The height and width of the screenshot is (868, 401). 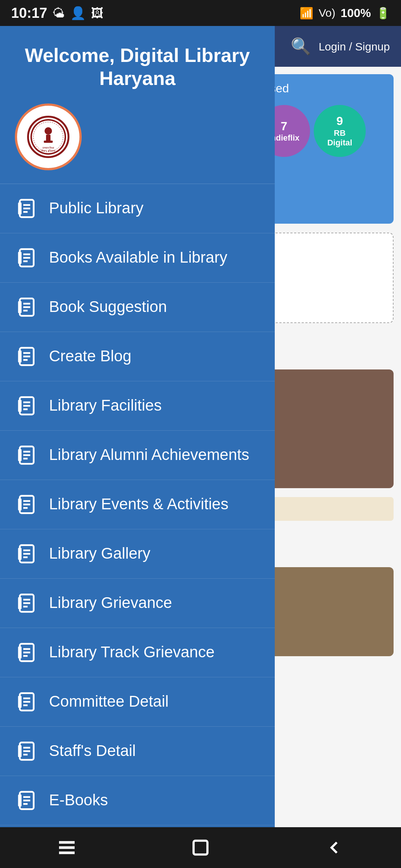 What do you see at coordinates (67, 848) in the screenshot?
I see `nav-menu-button` at bounding box center [67, 848].